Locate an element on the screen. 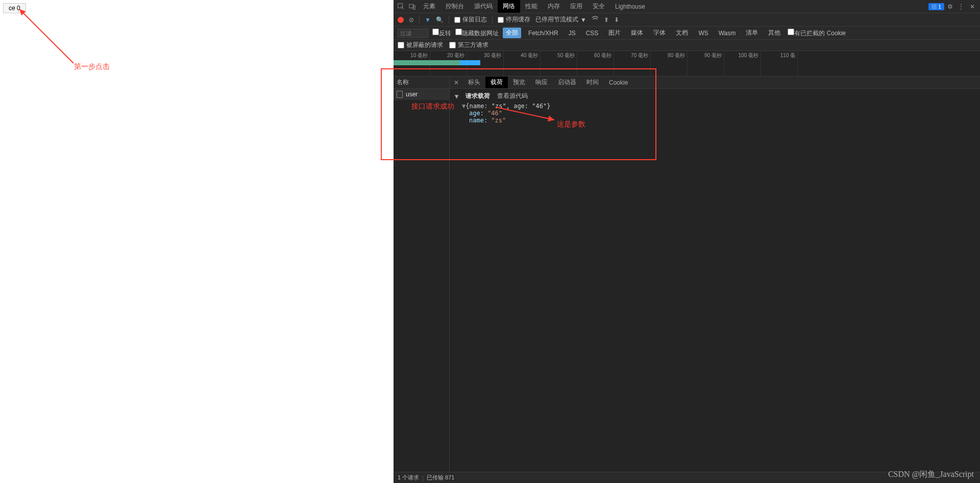 Image resolution: width=980 pixels, height=483 pixels. network-hide-bar: 被屏蔽的请求 第三方请求 is located at coordinates (687, 45).